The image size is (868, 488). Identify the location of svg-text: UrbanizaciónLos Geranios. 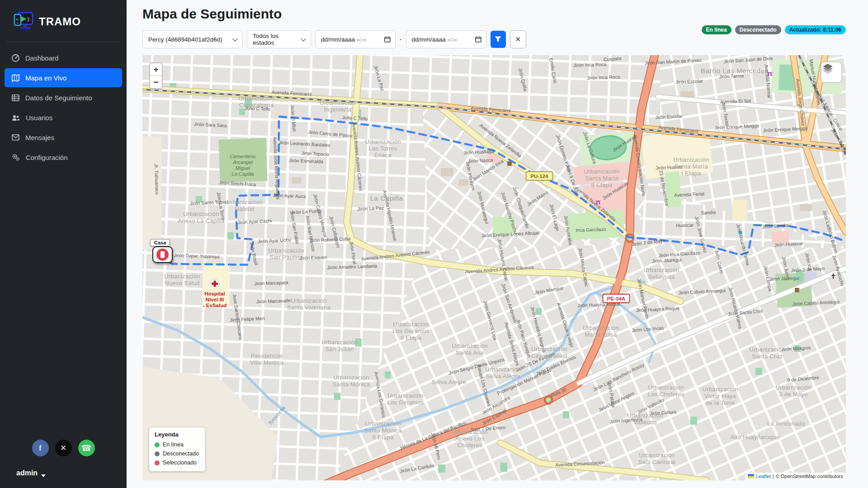
(406, 399).